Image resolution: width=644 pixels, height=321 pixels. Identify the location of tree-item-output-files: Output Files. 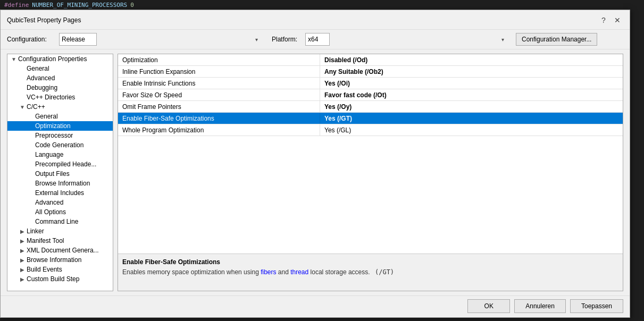
(60, 174).